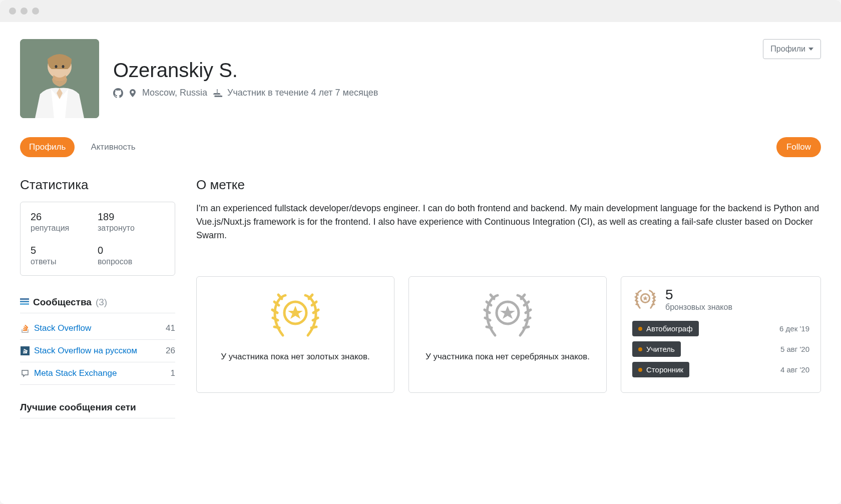 This screenshot has height=504, width=841. Describe the element at coordinates (295, 315) in the screenshot. I see `gold-wreath-icon` at that location.